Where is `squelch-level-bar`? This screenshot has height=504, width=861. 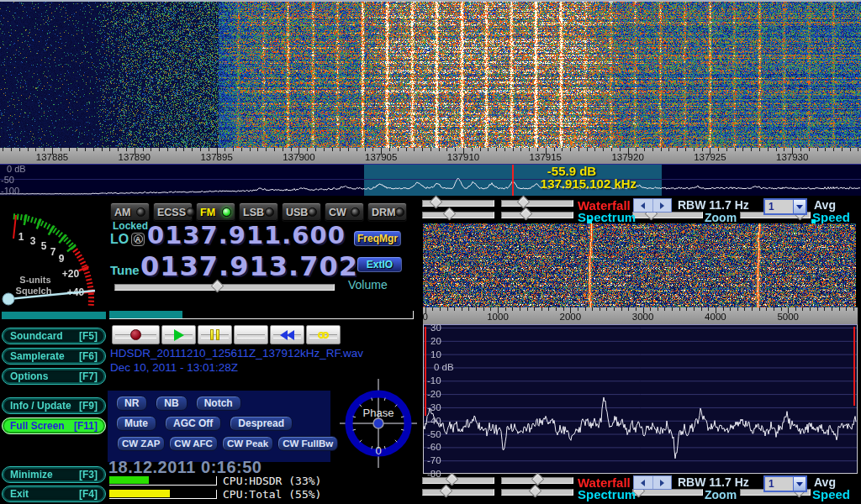
squelch-level-bar is located at coordinates (54, 316).